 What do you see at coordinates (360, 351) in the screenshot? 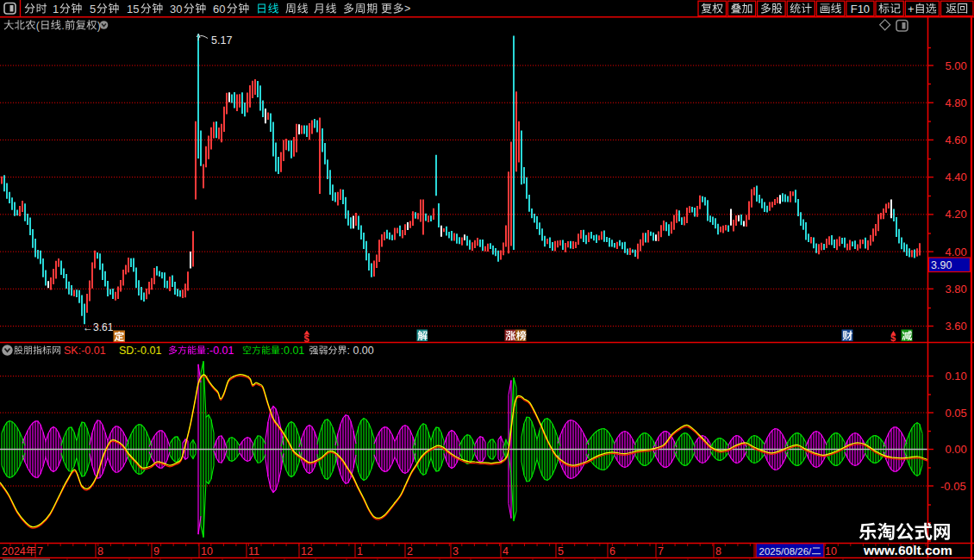
I see `svg-text:: 0.00: : 0.00` at bounding box center [360, 351].